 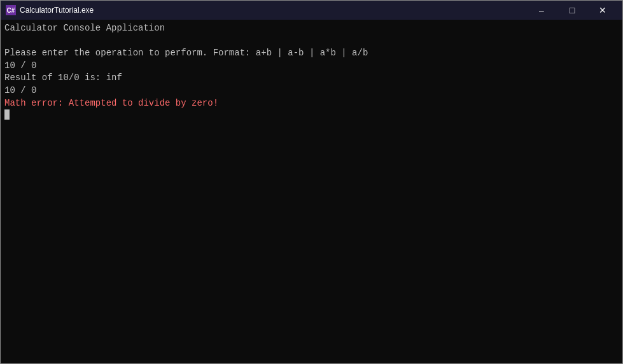 I want to click on console-line-blank, so click(x=312, y=41).